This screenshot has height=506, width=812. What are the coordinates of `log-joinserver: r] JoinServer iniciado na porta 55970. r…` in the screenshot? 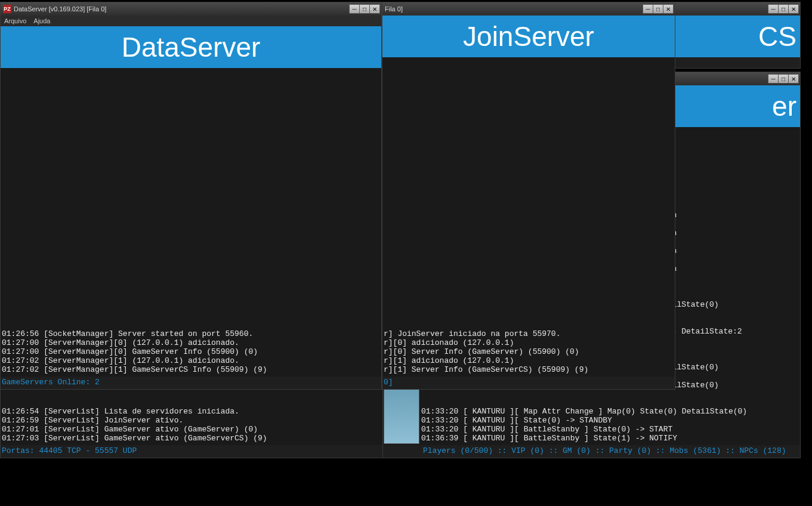 It's located at (529, 352).